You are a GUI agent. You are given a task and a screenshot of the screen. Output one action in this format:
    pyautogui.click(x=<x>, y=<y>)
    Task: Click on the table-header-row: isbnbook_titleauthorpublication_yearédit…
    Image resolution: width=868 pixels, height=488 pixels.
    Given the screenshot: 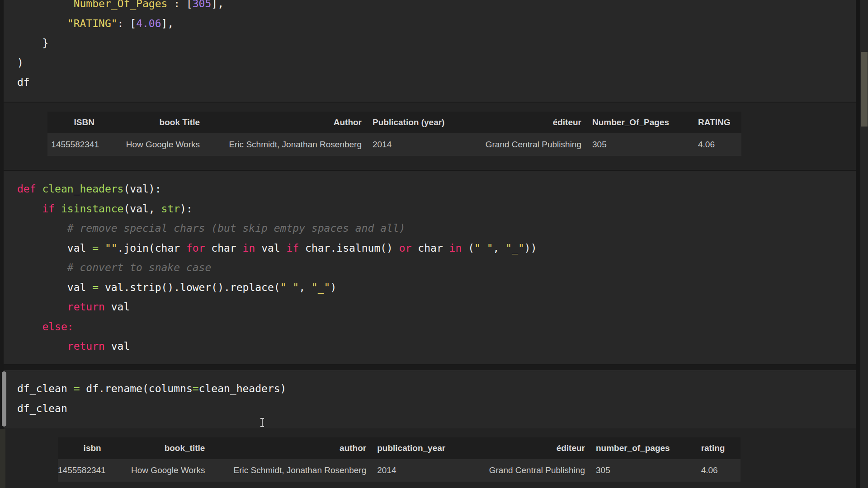 What is the action you would take?
    pyautogui.click(x=399, y=448)
    